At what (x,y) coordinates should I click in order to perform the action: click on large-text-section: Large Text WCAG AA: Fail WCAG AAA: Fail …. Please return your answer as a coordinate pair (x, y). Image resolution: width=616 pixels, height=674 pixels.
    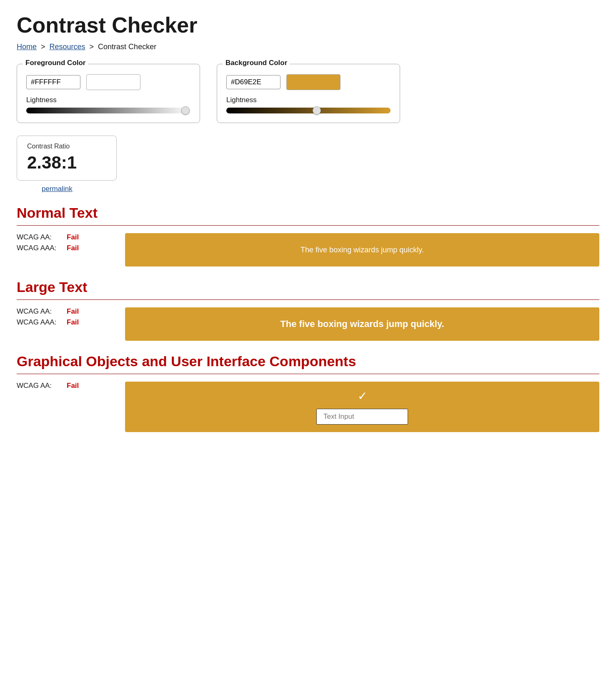
    Looking at the image, I should click on (308, 310).